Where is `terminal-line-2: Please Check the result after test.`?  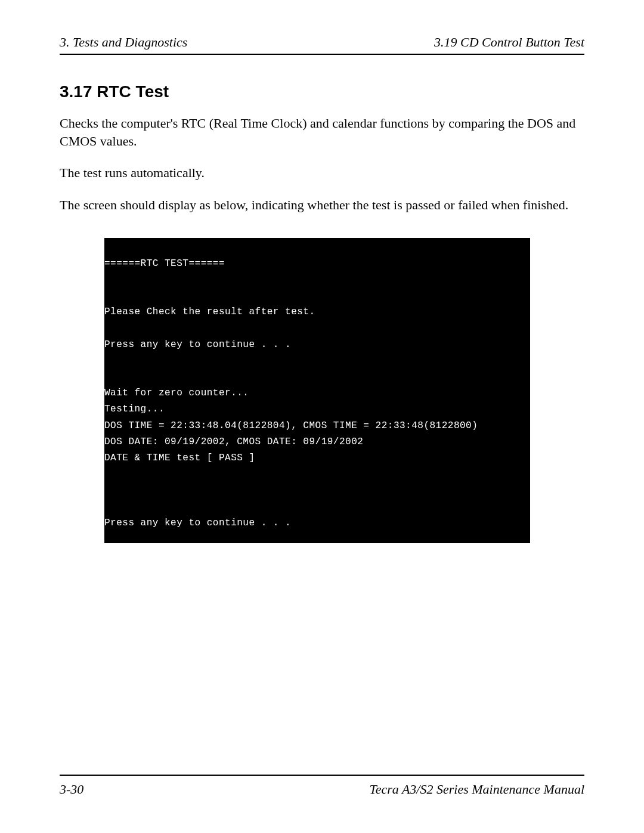 terminal-line-2: Please Check the result after test. is located at coordinates (210, 312).